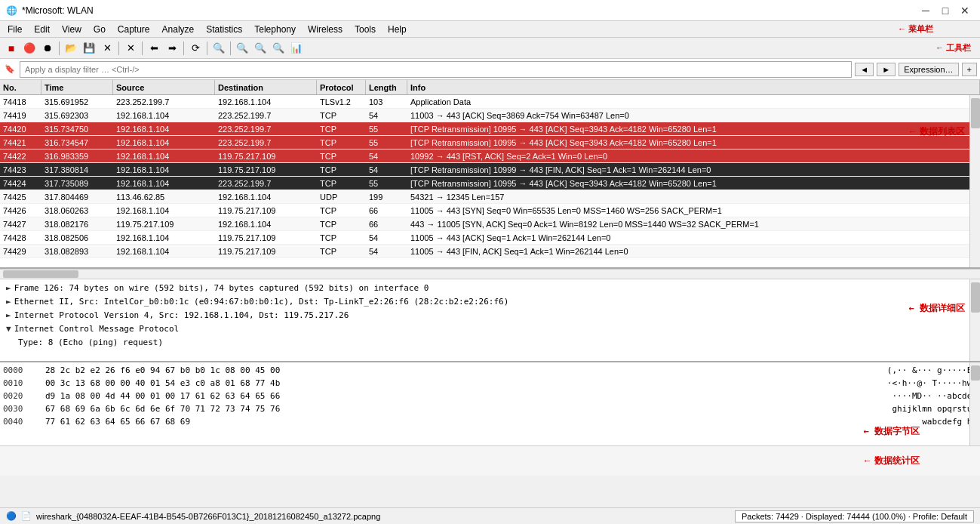  Describe the element at coordinates (975, 182) in the screenshot. I see `vscrollbar-packetlist` at that location.